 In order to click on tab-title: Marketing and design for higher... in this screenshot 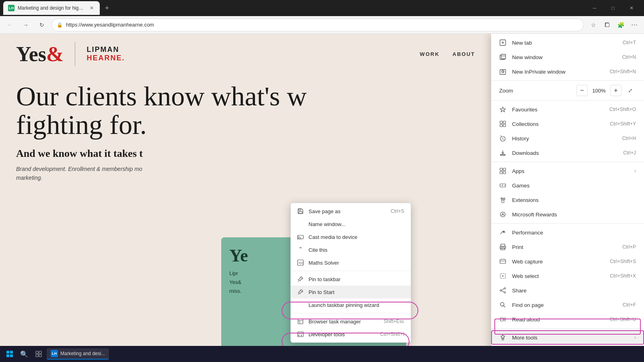, I will do `click(51, 8)`.